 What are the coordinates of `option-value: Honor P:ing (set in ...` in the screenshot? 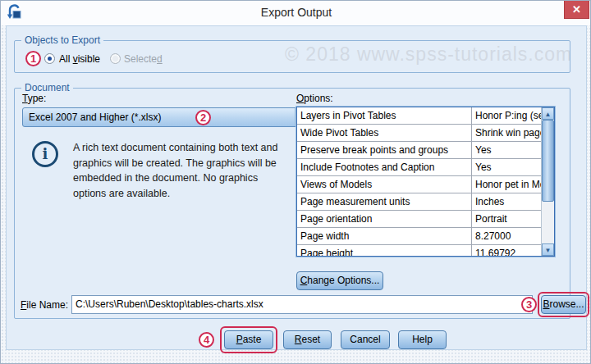 It's located at (506, 116).